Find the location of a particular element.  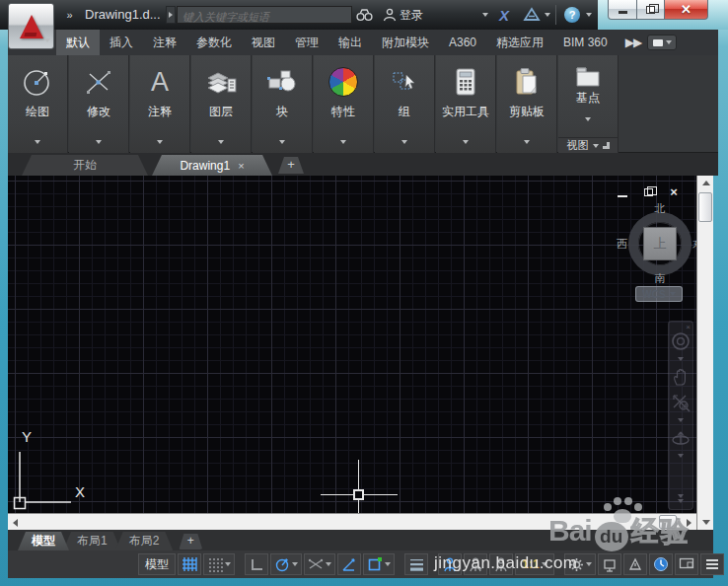

viewcube-west-label: 西 is located at coordinates (621, 245).